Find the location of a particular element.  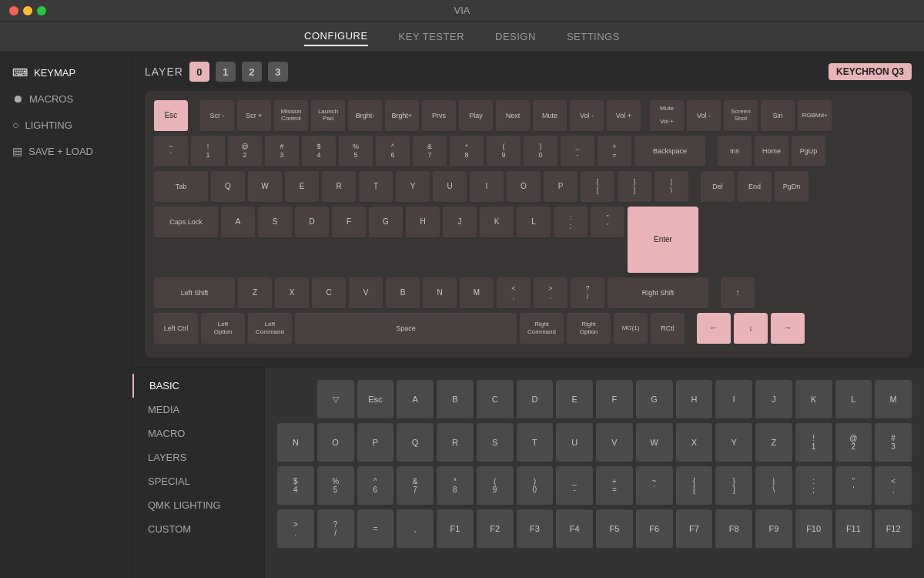

key-end: End is located at coordinates (755, 187).